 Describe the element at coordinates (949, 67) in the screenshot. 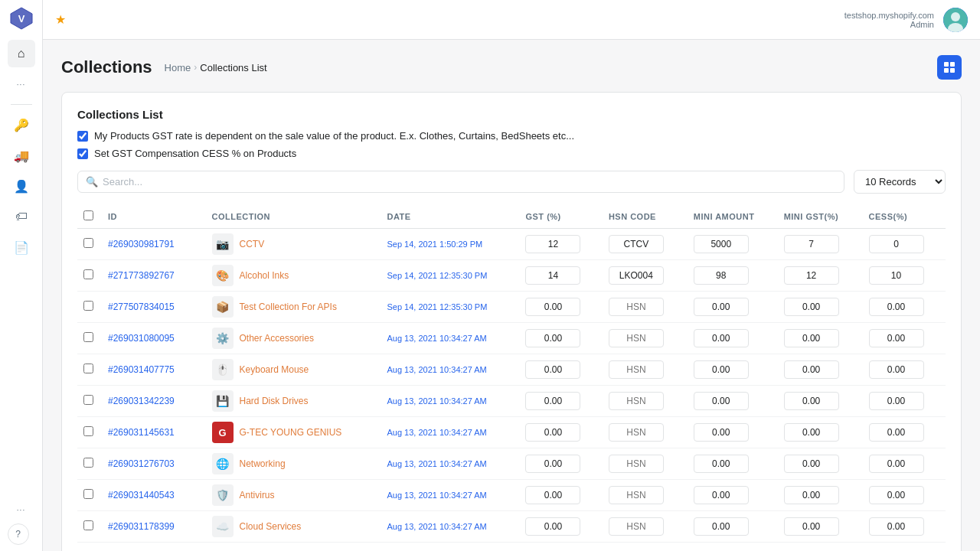

I see `grid-view-button` at that location.